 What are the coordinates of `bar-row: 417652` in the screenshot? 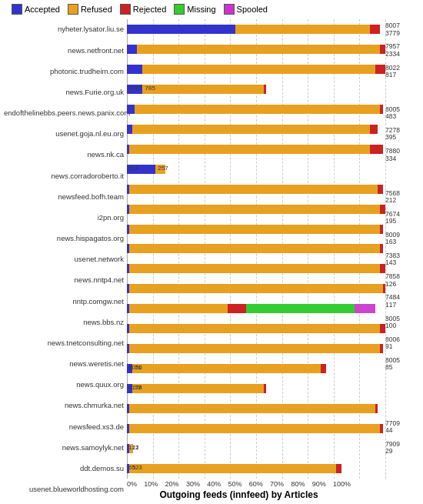 It's located at (256, 389).